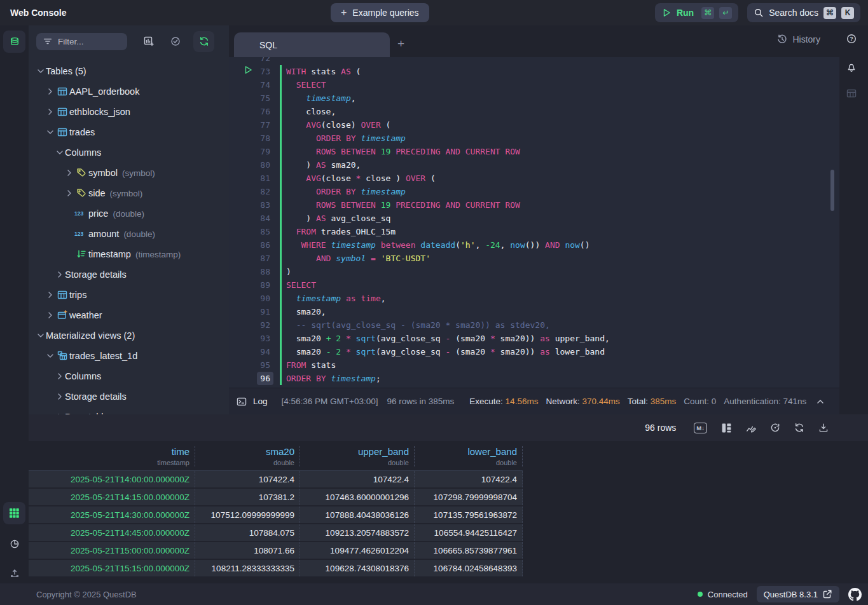  I want to click on import-icon, so click(14, 573).